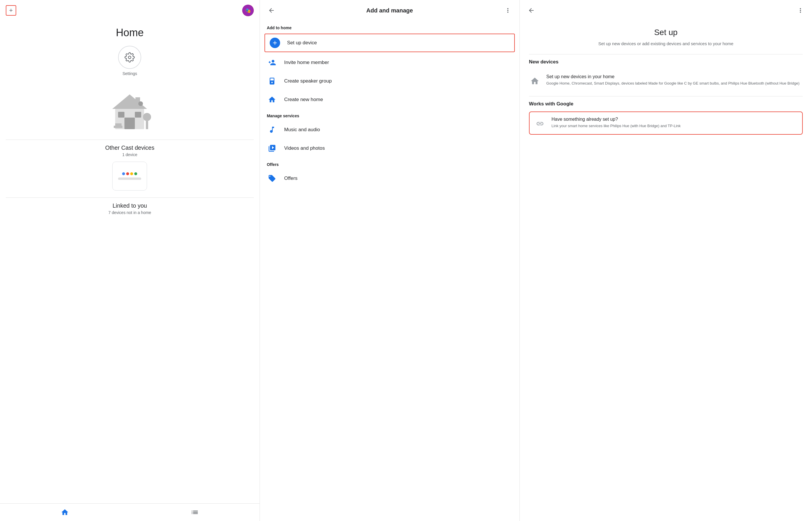 The width and height of the screenshot is (812, 521). Describe the element at coordinates (11, 10) in the screenshot. I see `add-button: +` at that location.